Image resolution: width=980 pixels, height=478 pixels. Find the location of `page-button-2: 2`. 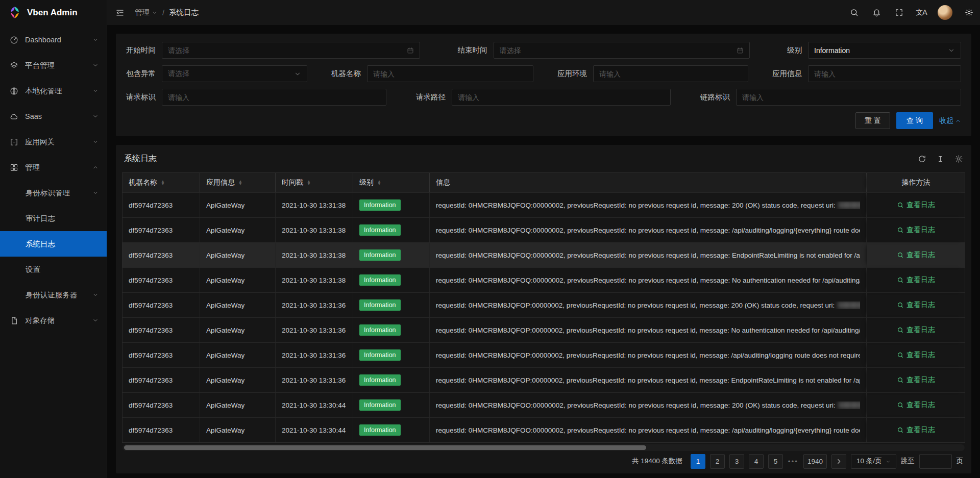

page-button-2: 2 is located at coordinates (718, 461).